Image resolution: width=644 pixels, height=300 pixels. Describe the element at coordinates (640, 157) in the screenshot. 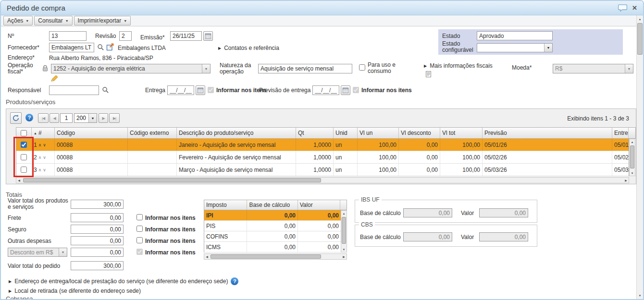

I see `page-vertical-scrollbar: ▲ ▼` at that location.